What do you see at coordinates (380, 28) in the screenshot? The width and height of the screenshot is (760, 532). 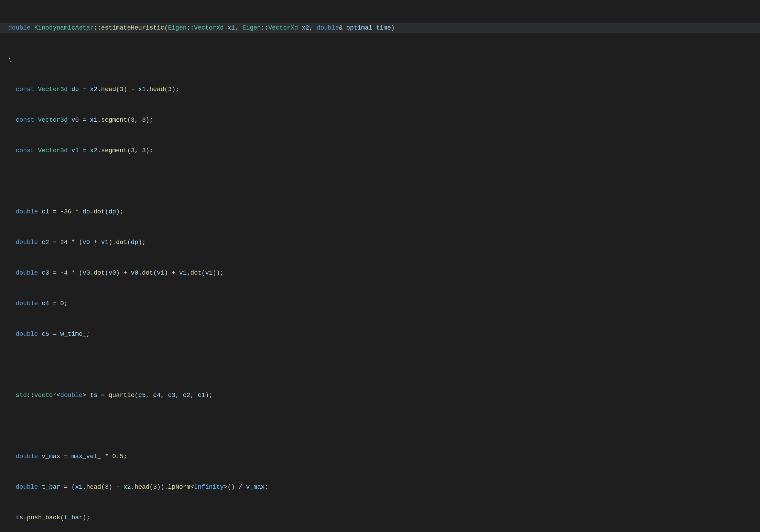 I see `code-line: double KinodynamicAstar::estimateHeurist…` at bounding box center [380, 28].